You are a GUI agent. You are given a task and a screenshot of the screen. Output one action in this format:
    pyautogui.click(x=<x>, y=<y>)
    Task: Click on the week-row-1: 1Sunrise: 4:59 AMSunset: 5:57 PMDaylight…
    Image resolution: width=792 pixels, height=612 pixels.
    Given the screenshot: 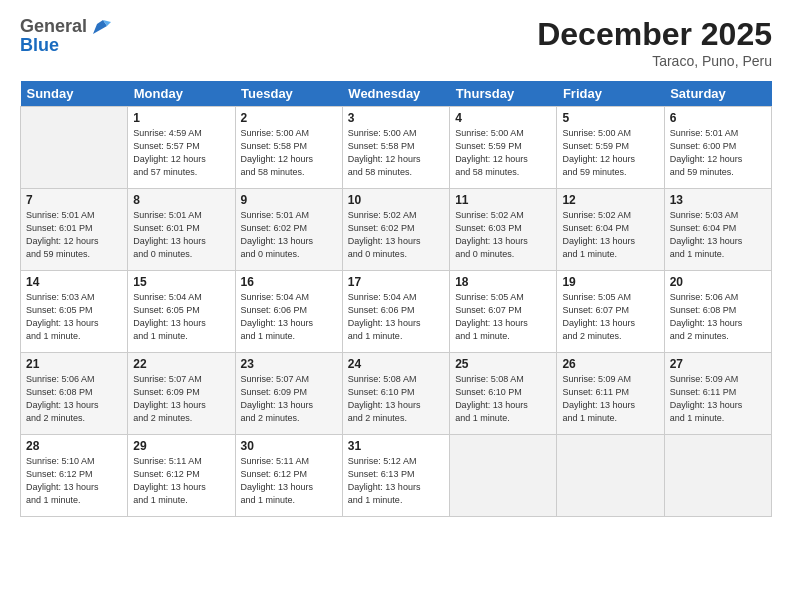 What is the action you would take?
    pyautogui.click(x=396, y=148)
    